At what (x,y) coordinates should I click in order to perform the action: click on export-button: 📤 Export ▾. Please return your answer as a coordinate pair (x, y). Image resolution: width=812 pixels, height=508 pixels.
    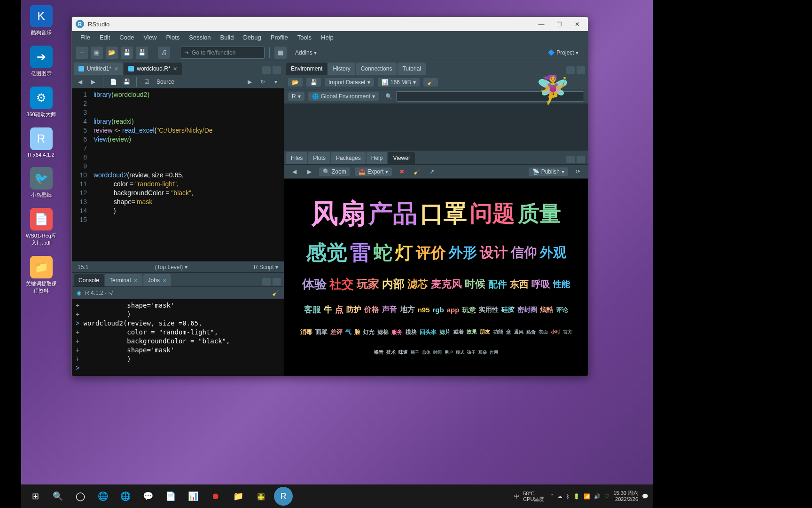
    Looking at the image, I should click on (374, 172).